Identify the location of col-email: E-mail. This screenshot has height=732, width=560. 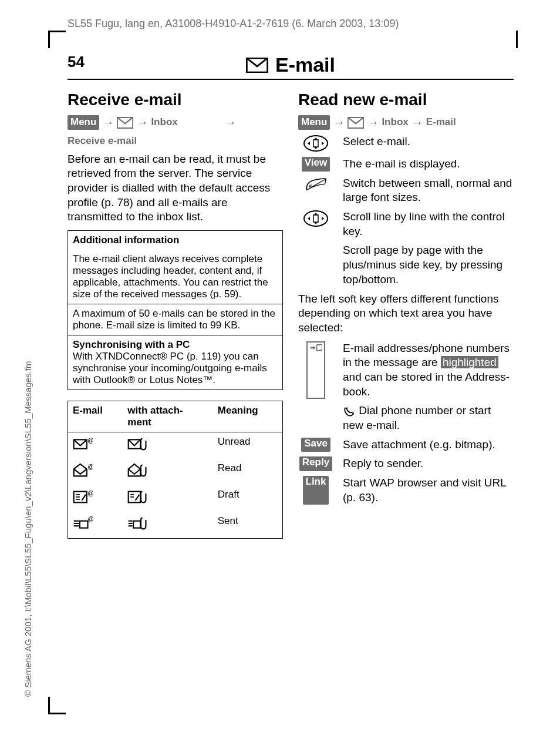
(96, 417).